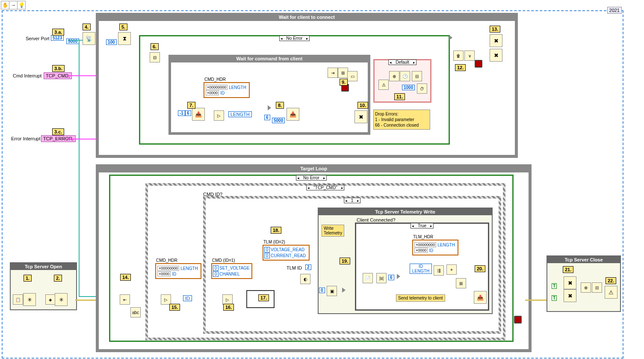 The height and width of the screenshot is (359, 644). Describe the element at coordinates (470, 56) in the screenshot. I see `or-icon: ∨` at that location.